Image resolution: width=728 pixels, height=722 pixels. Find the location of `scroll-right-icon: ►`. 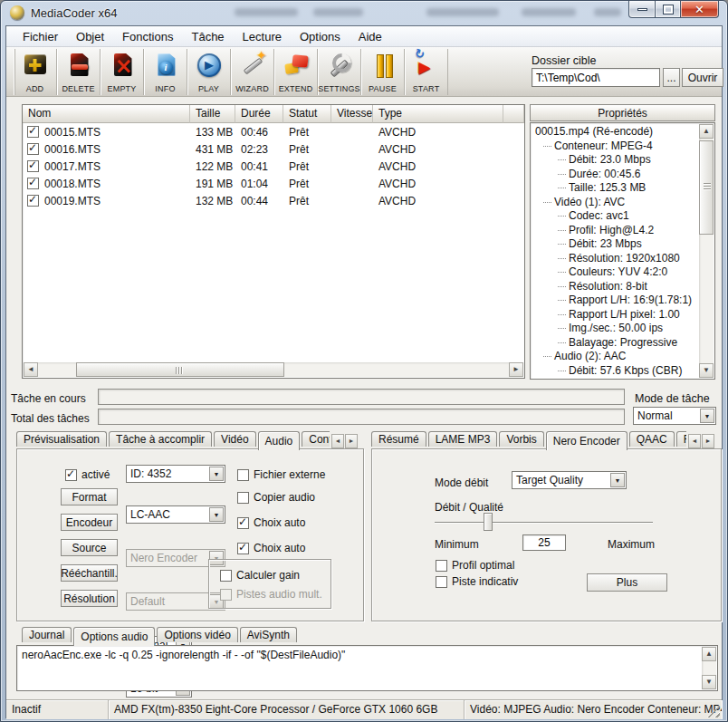

scroll-right-icon: ► is located at coordinates (516, 370).